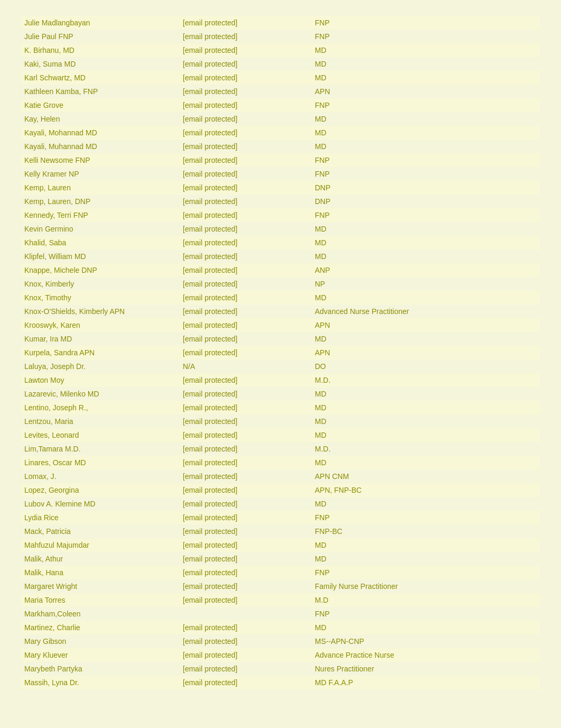 This screenshot has height=728, width=561. What do you see at coordinates (280, 256) in the screenshot?
I see `table-row: Klipfel, William MD[email protected]MD` at bounding box center [280, 256].